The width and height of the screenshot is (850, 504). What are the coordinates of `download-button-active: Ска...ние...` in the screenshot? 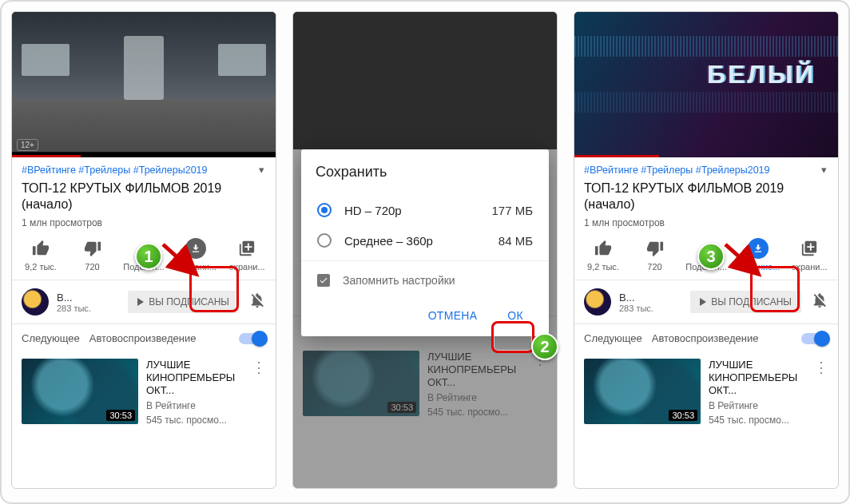 It's located at (758, 255).